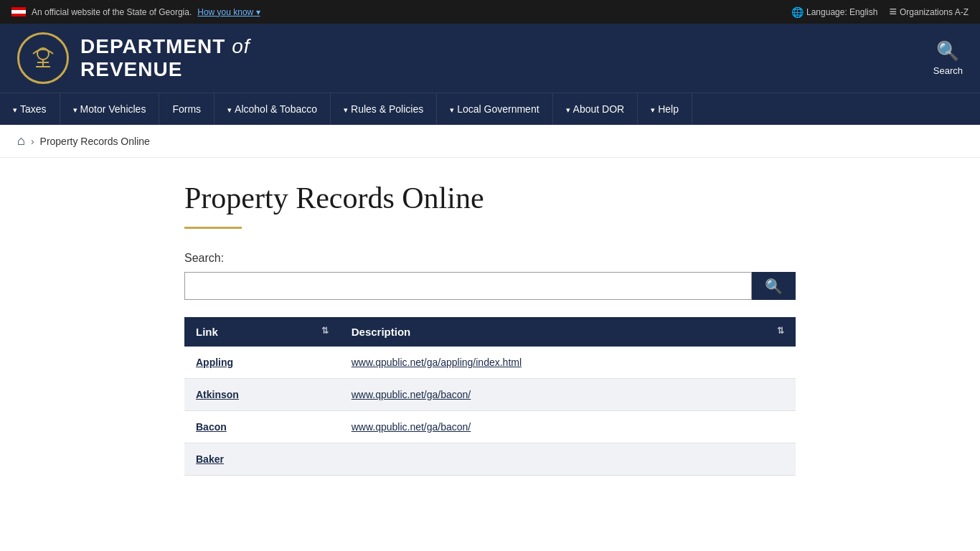 This screenshot has width=980, height=551. Describe the element at coordinates (568, 109) in the screenshot. I see `about-dor-caret` at that location.